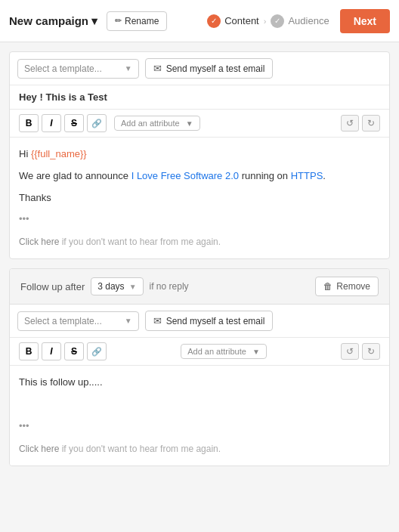 This screenshot has width=399, height=532. I want to click on envelope-icon-2: ✉, so click(157, 320).